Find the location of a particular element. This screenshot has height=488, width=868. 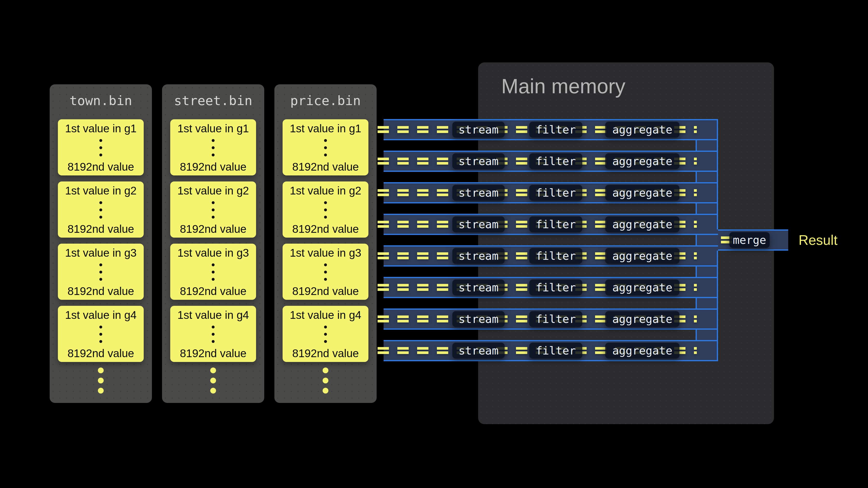

file-name: price.bin is located at coordinates (326, 101).